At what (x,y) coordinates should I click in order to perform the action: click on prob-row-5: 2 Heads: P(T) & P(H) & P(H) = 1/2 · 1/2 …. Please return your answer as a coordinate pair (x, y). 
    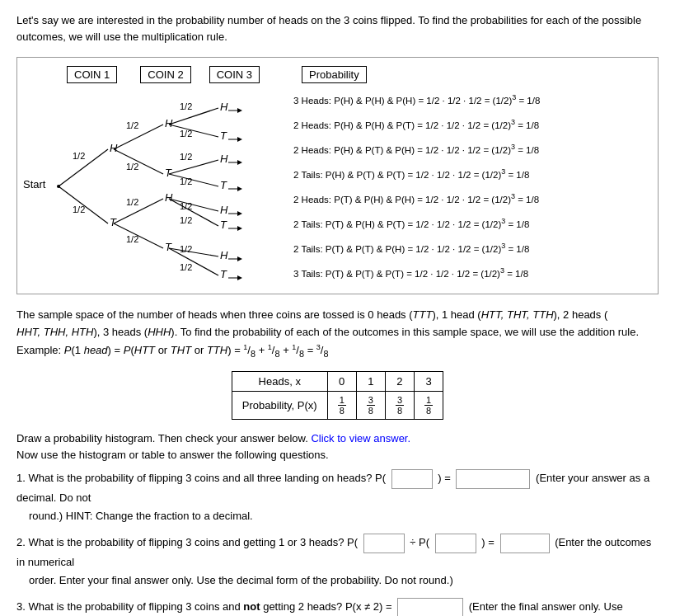
    Looking at the image, I should click on (473, 199).